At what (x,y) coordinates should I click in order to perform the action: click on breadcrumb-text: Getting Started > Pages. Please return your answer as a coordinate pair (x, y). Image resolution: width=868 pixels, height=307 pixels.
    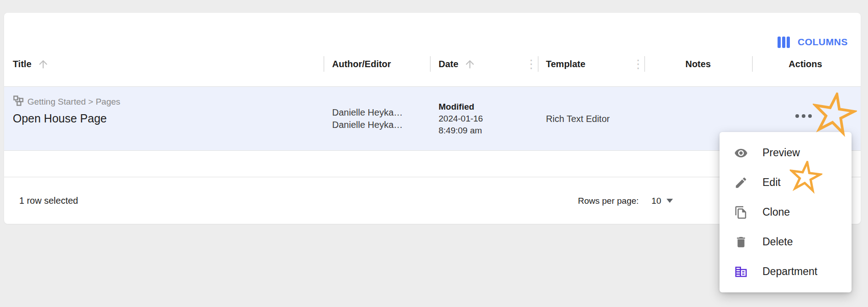
    Looking at the image, I should click on (74, 102).